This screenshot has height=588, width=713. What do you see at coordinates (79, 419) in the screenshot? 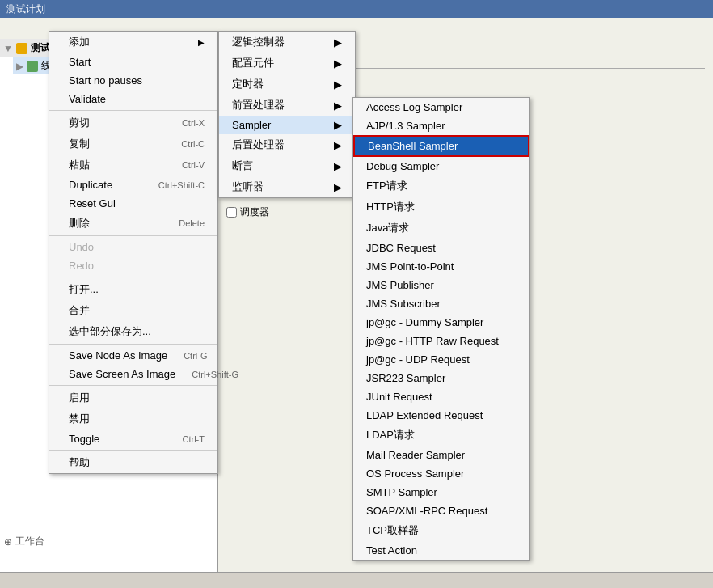
I see `menu-disable-label: 禁用` at bounding box center [79, 419].